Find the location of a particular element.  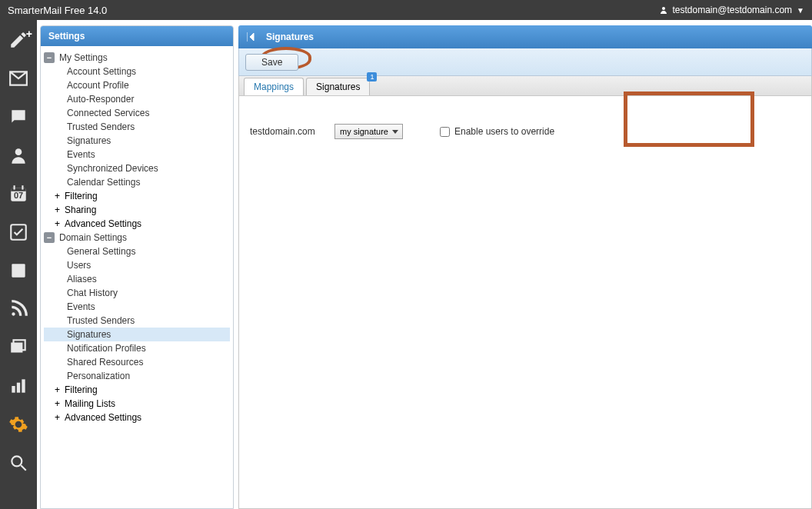

tasks-icon is located at coordinates (18, 232).